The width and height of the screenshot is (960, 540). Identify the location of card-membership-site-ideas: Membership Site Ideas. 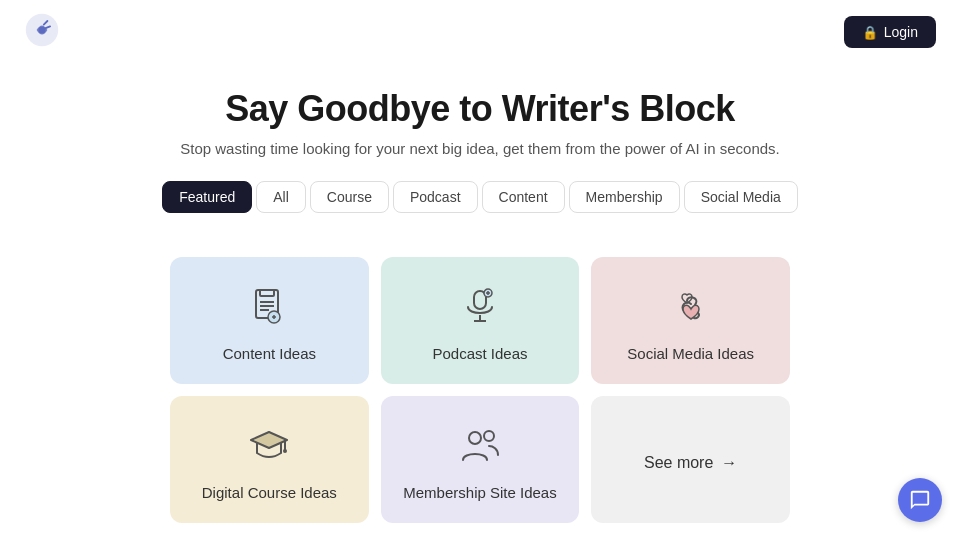
(480, 460).